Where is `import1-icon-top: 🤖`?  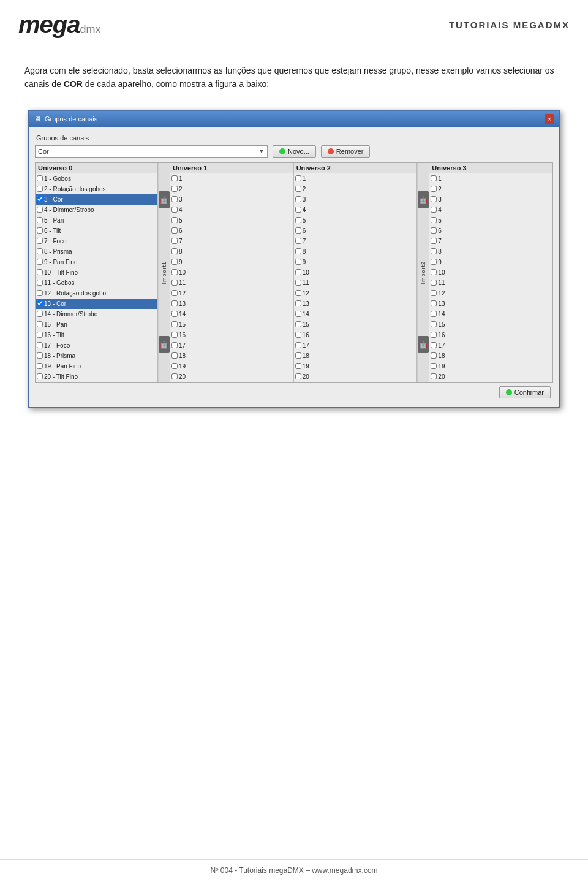 import1-icon-top: 🤖 is located at coordinates (164, 200).